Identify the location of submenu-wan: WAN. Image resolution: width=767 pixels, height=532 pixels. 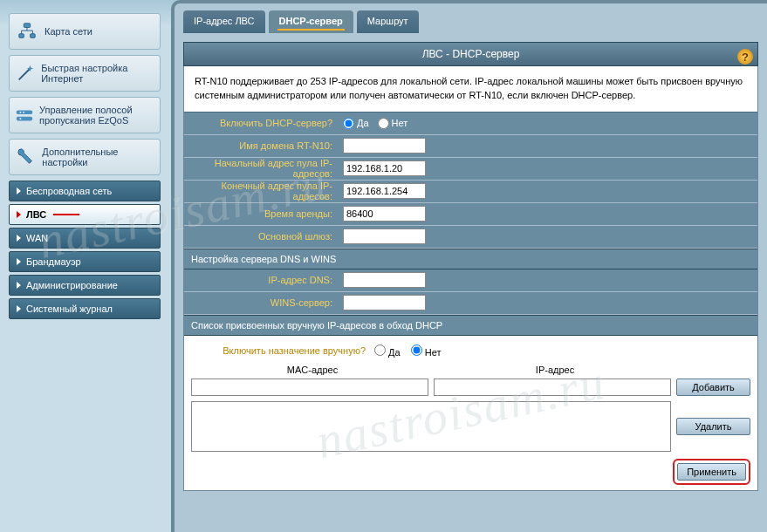
(85, 238).